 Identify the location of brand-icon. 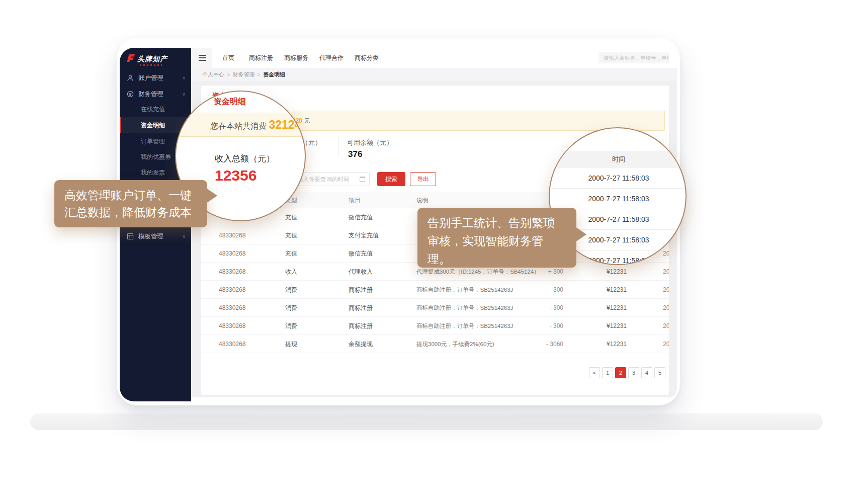
(131, 59).